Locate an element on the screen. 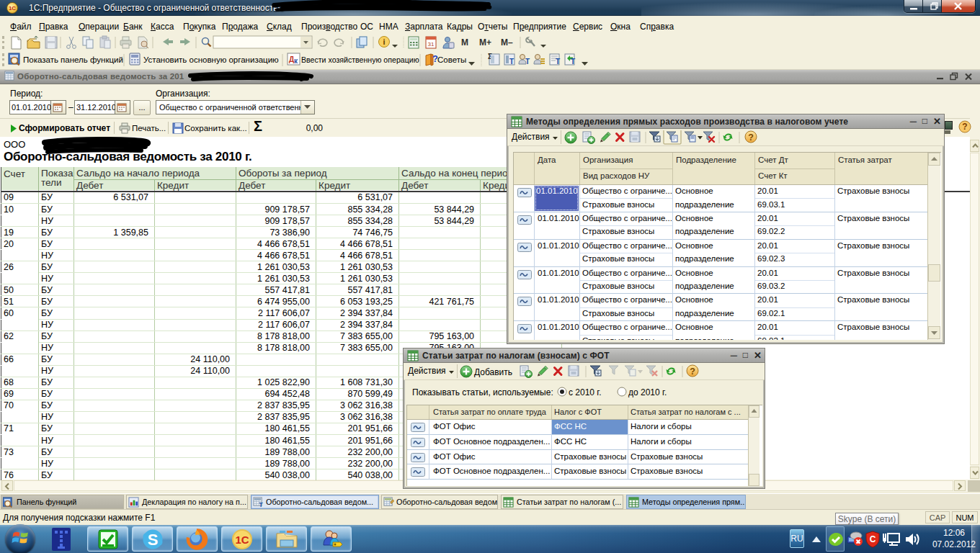 Image resolution: width=980 pixels, height=553 pixels. svg-text: i is located at coordinates (383, 42).